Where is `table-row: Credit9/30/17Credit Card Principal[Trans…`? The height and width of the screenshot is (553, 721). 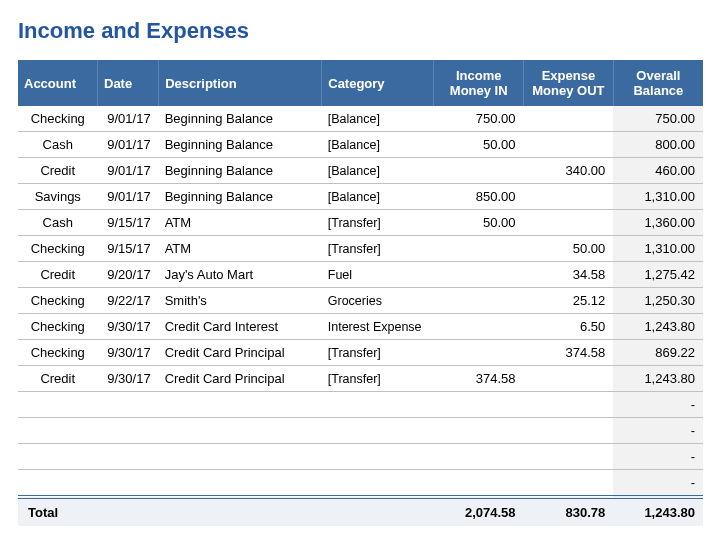 table-row: Credit9/30/17Credit Card Principal[Trans… is located at coordinates (360, 379).